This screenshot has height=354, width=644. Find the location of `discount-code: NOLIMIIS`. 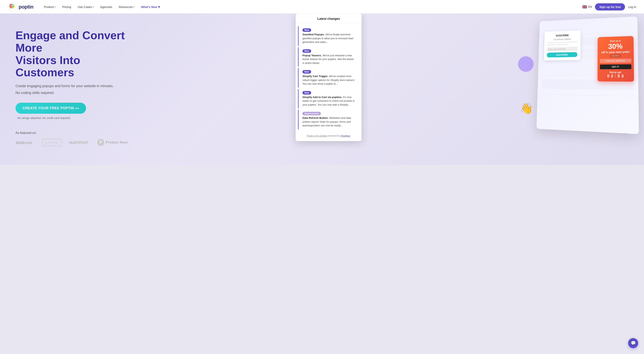

discount-code: NOLIMIIS is located at coordinates (616, 56).